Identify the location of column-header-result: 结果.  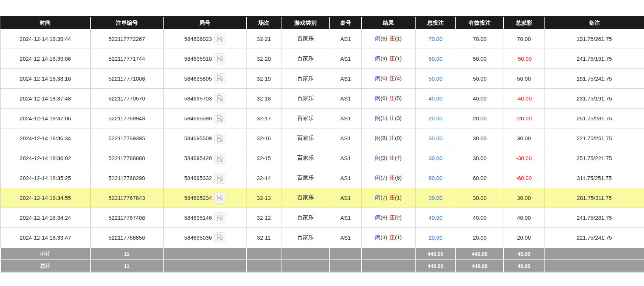
(388, 23).